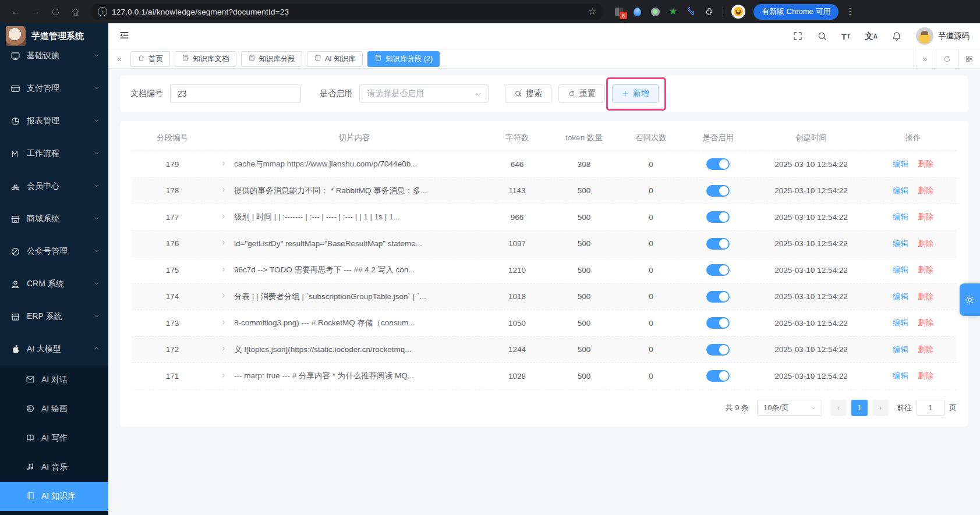 The image size is (980, 515). I want to click on sidebar-item-AI 大模型: AI 大模型, so click(54, 349).